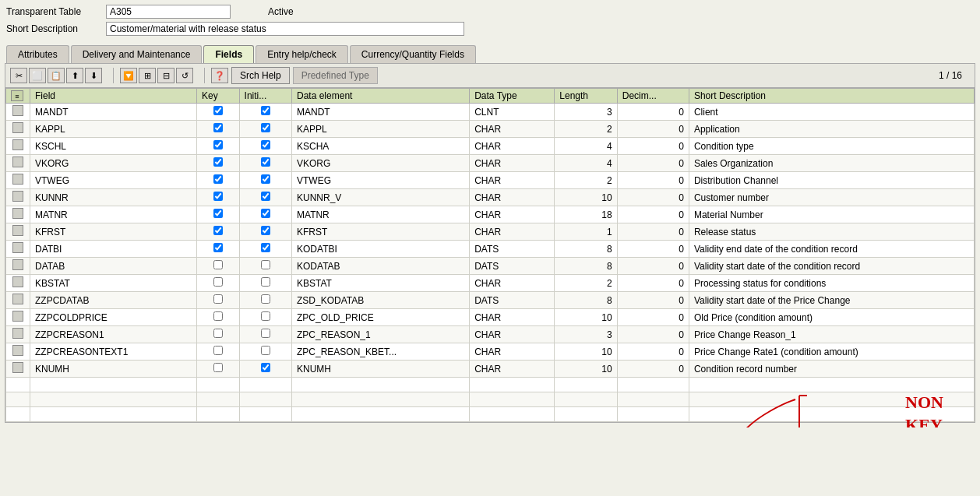 The image size is (980, 496). I want to click on tab-attributes: Attributes, so click(37, 55).